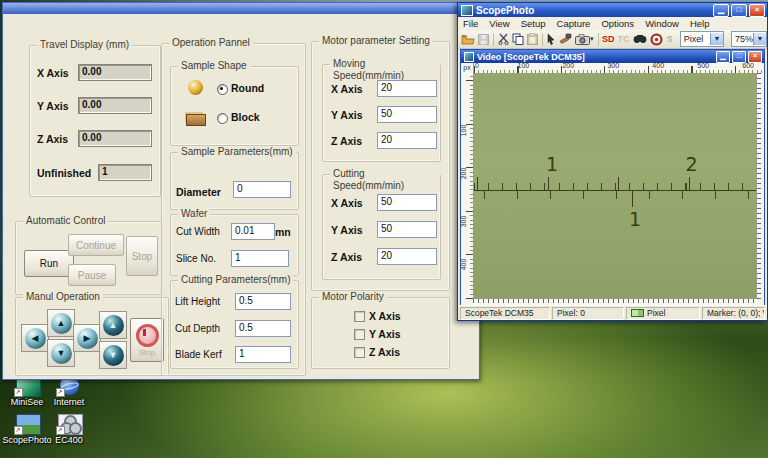 This screenshot has width=768, height=458. I want to click on menu-setup: Setup, so click(534, 24).